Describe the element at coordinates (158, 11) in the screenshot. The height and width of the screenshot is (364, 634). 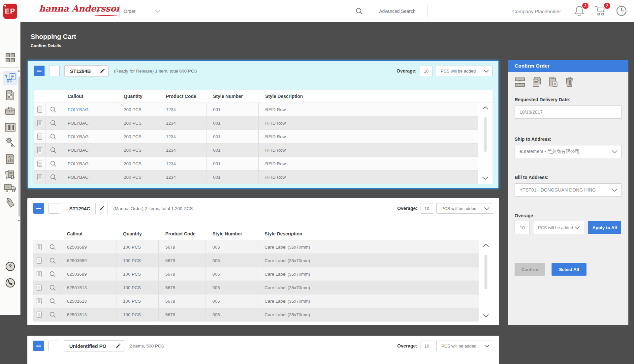
I see `chevron-down-icon` at that location.